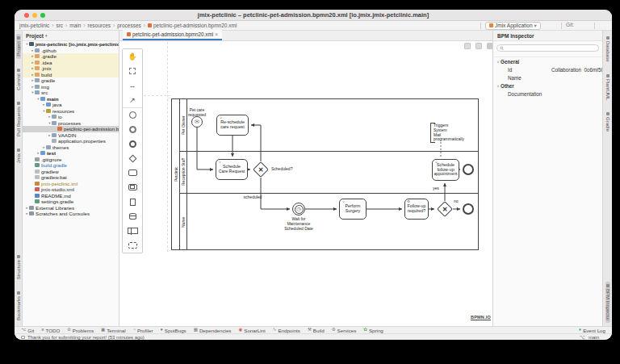  Describe the element at coordinates (132, 56) in the screenshot. I see `hand-tool` at that location.